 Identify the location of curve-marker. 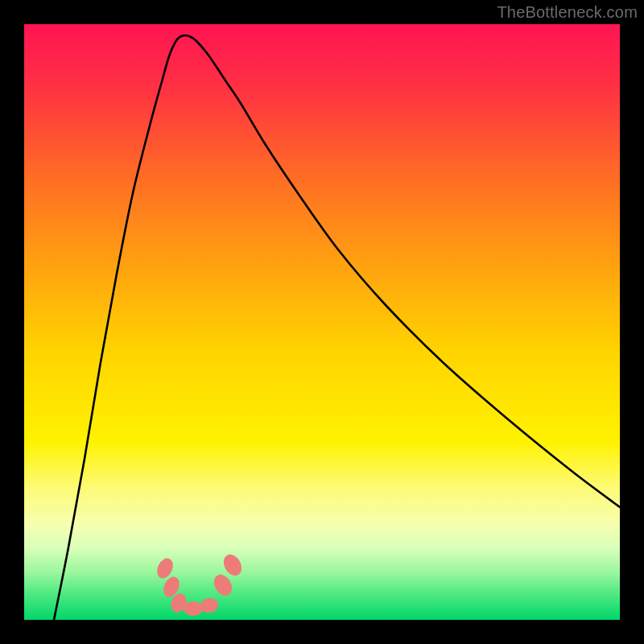
(193, 609).